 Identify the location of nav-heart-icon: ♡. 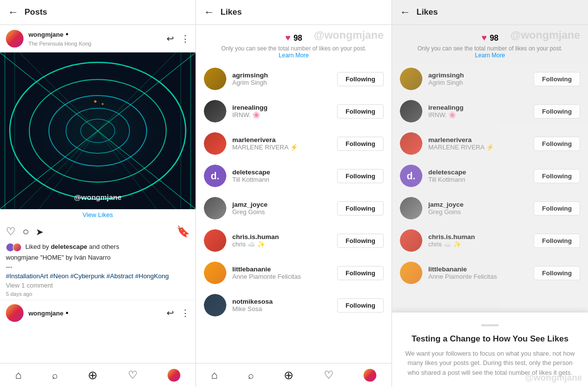
(133, 375).